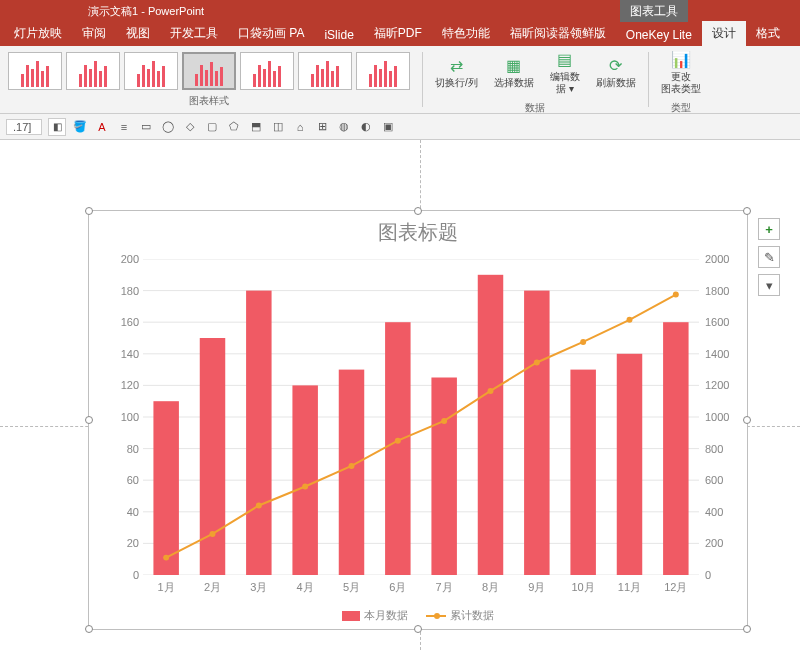 The height and width of the screenshot is (650, 800). What do you see at coordinates (278, 127) in the screenshot?
I see `shape-icon-7: ◫` at bounding box center [278, 127].